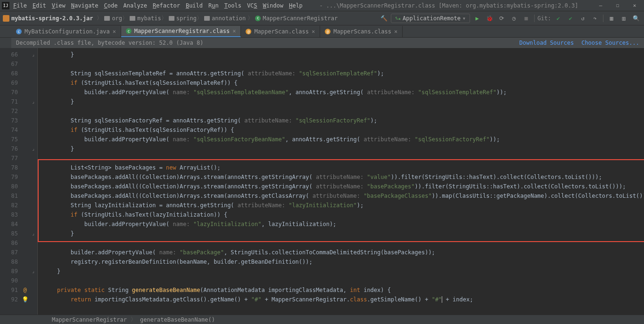 Image resolution: width=644 pixels, height=324 pixels. I want to click on menu-code: Code, so click(111, 6).